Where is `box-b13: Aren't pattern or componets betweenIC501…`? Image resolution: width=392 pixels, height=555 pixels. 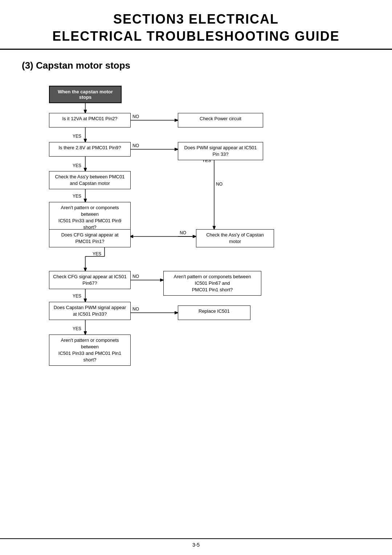
box-b13: Aren't pattern or componets betweenIC501… is located at coordinates (90, 350).